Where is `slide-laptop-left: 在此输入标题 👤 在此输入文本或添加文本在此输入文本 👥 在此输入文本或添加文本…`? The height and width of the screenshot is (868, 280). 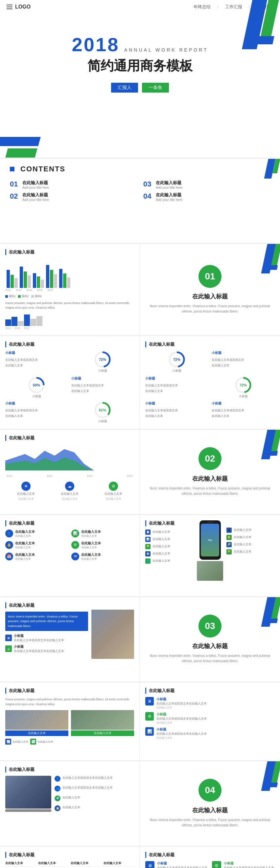
slide-laptop-left: 在此输入标题 👤 在此输入文本或添加文本在此输入文本 👥 在此输入文本或添加文本… is located at coordinates (70, 803).